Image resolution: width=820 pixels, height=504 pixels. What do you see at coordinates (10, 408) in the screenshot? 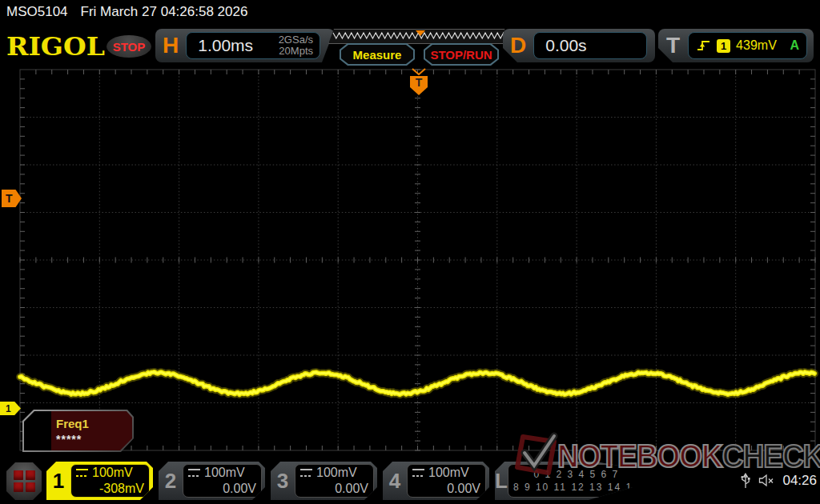
I see `channel1-ground-marker: 1` at bounding box center [10, 408].